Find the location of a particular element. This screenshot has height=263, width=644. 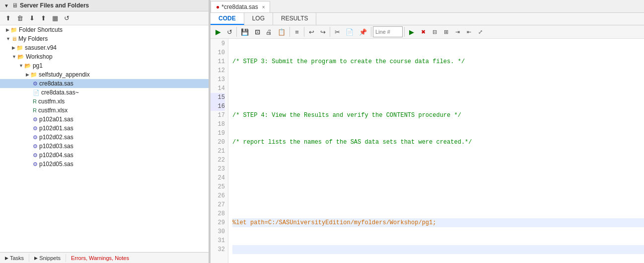

tree-item-p102d04: ⚙ p102d04.sas is located at coordinates (104, 155).